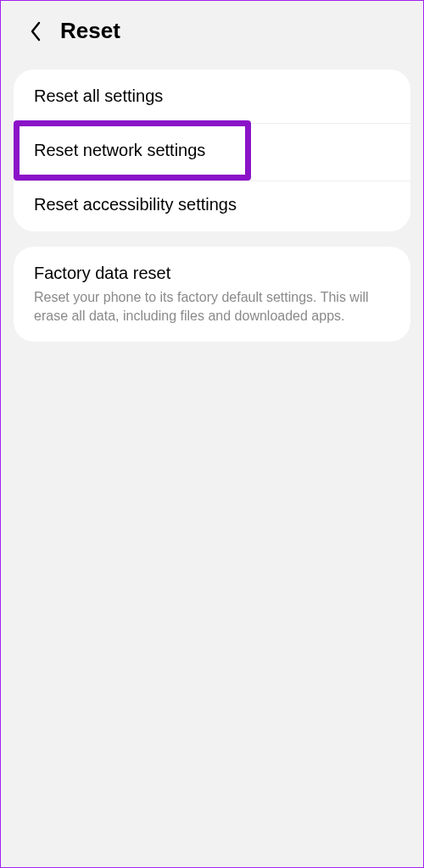 The image size is (424, 868). Describe the element at coordinates (90, 31) in the screenshot. I see `page-title: Reset` at that location.